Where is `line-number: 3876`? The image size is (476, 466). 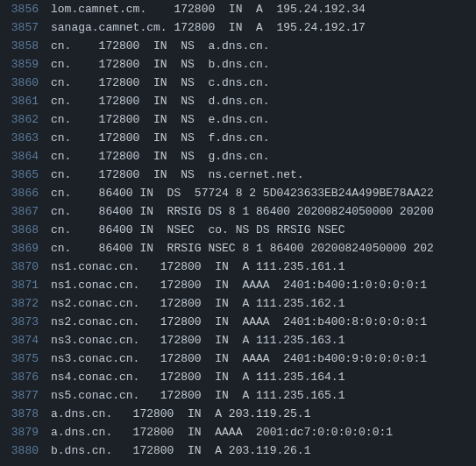 line-number: 3876 is located at coordinates (19, 377).